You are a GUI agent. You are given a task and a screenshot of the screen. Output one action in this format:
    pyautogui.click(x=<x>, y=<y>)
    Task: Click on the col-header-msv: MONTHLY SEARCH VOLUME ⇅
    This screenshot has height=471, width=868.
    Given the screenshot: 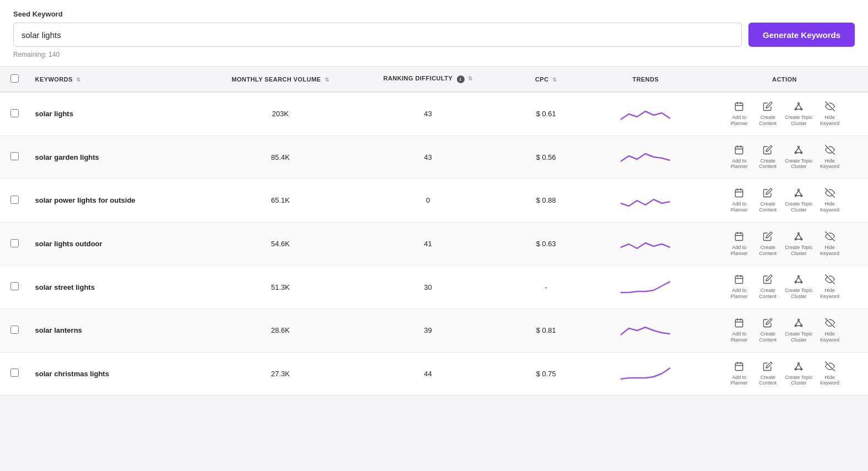 What is the action you would take?
    pyautogui.click(x=281, y=79)
    